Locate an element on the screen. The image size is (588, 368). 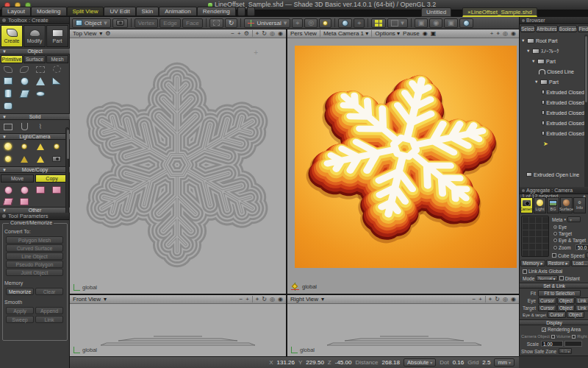
toolbox-modify-button: Modify is located at coordinates (35, 36).